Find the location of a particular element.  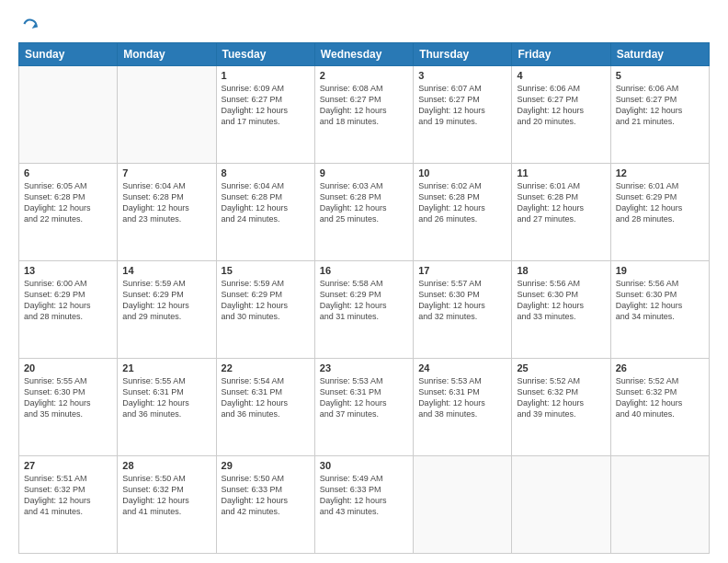

calendar-cell: 12Sunrise: 6:01 AMSunset: 6:29 PMDayligh… is located at coordinates (660, 213).